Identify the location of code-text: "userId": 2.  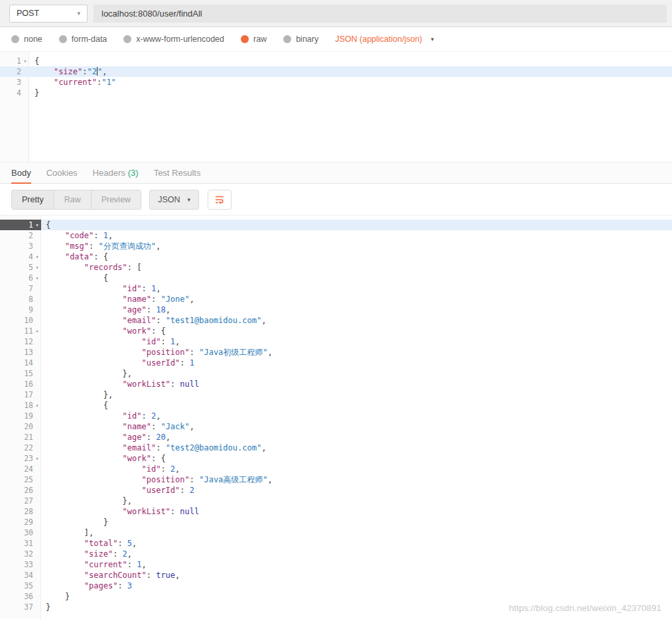
(118, 490).